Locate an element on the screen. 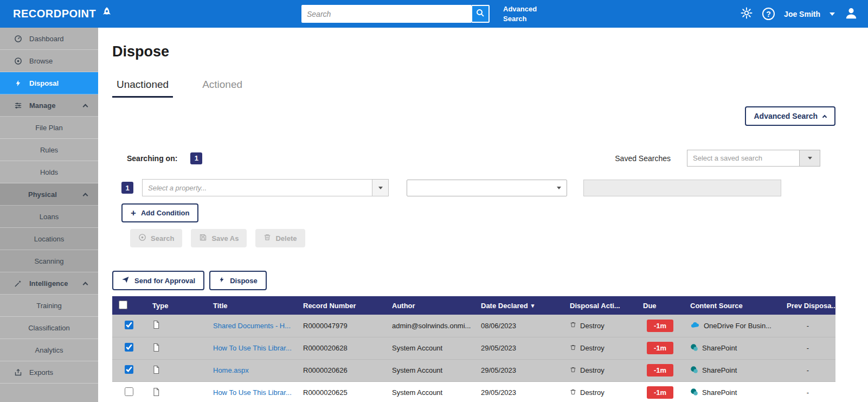 The height and width of the screenshot is (402, 868). table-header-row: Type Title Record Number Author Date Dec… is located at coordinates (474, 305).